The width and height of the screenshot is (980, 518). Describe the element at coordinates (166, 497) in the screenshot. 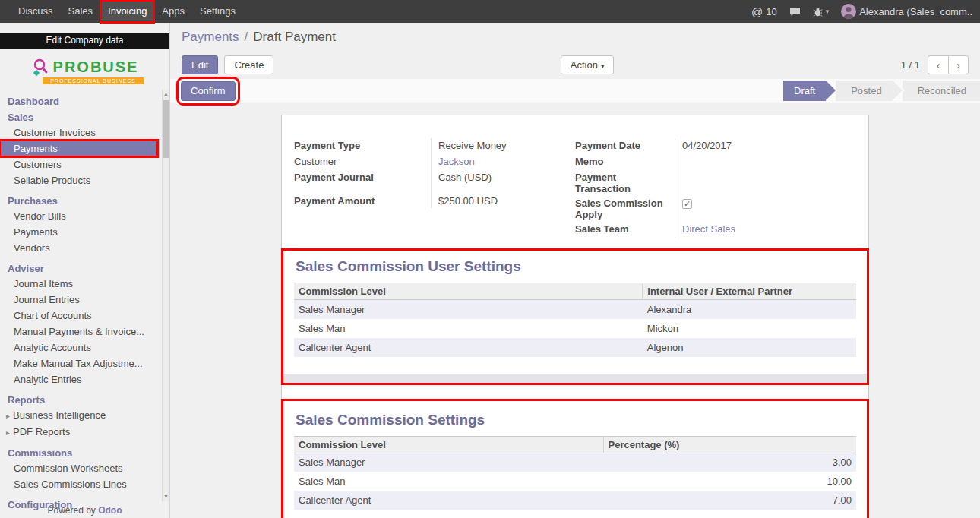

I see `scroll-down-icon: ▼` at that location.